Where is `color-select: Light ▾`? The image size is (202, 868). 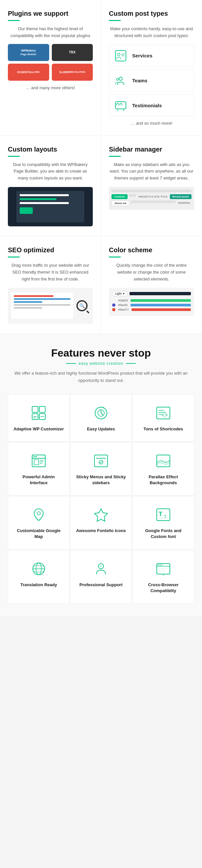 color-select: Light ▾ is located at coordinates (120, 294).